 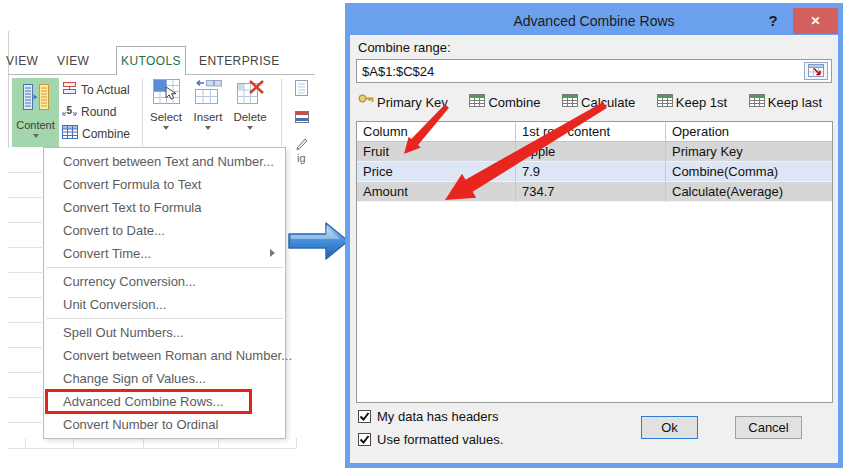 What do you see at coordinates (164, 424) in the screenshot?
I see `menu-item-convert-number-to-ordinal: Convert Number to Ordinal` at bounding box center [164, 424].